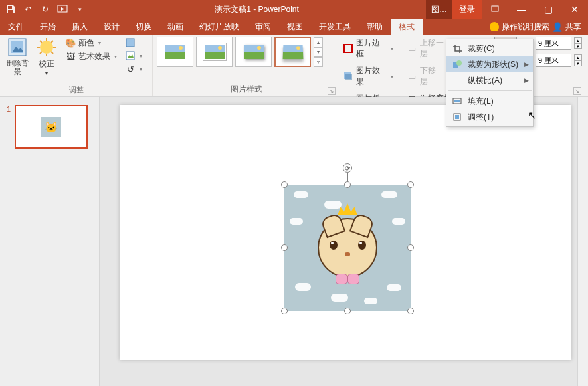 The width and height of the screenshot is (588, 386). Describe the element at coordinates (347, 185) in the screenshot. I see `resize-handle-tm` at that location.